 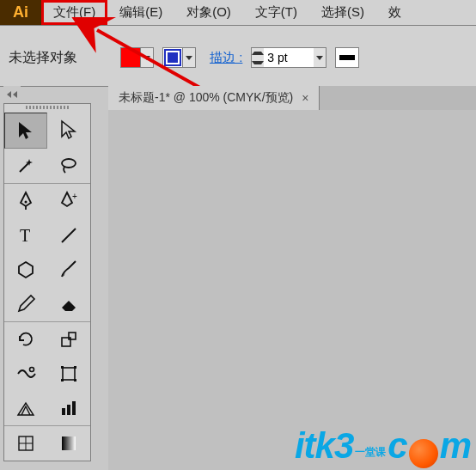 I want to click on menu-select: 选择(S), so click(x=343, y=12).